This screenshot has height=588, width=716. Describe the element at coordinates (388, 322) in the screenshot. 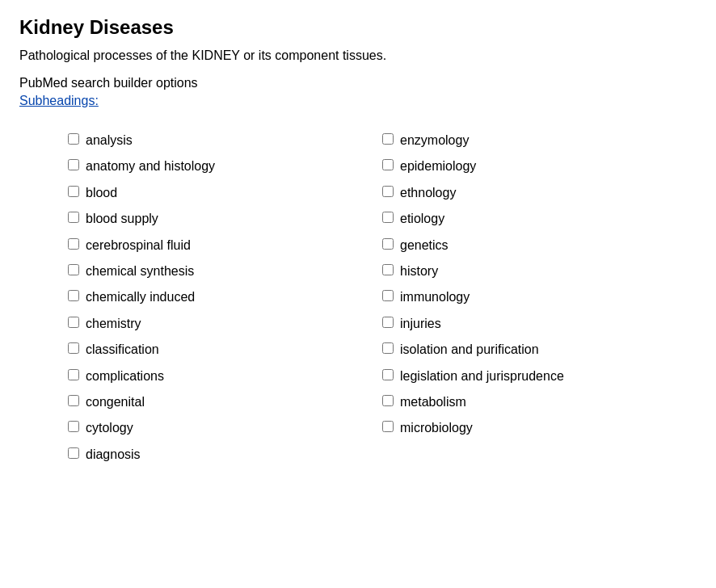

I see `checkbox-injuries` at that location.